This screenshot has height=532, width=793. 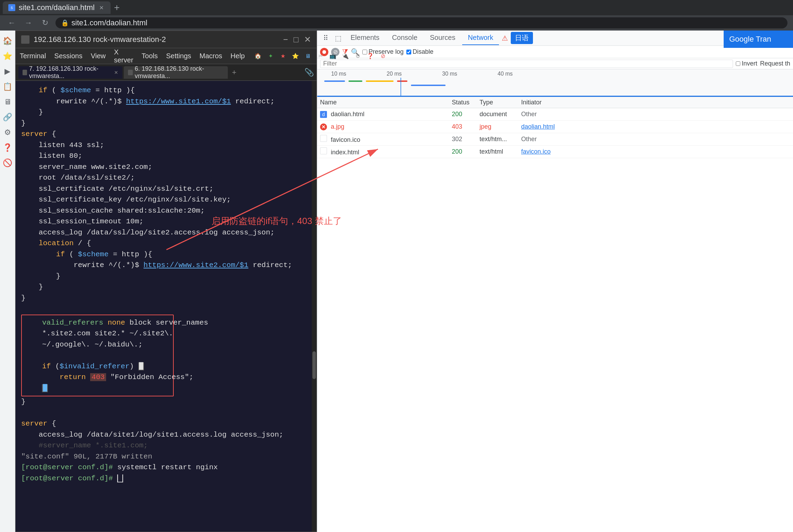 I want to click on code-line-7: listen 80;, so click(x=166, y=156).